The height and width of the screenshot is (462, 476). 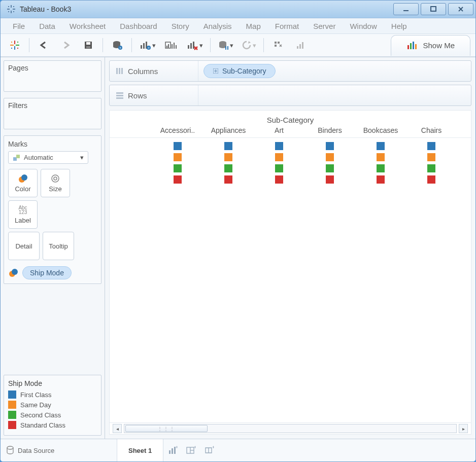 I want to click on column-header: Bookcases, so click(x=381, y=130).